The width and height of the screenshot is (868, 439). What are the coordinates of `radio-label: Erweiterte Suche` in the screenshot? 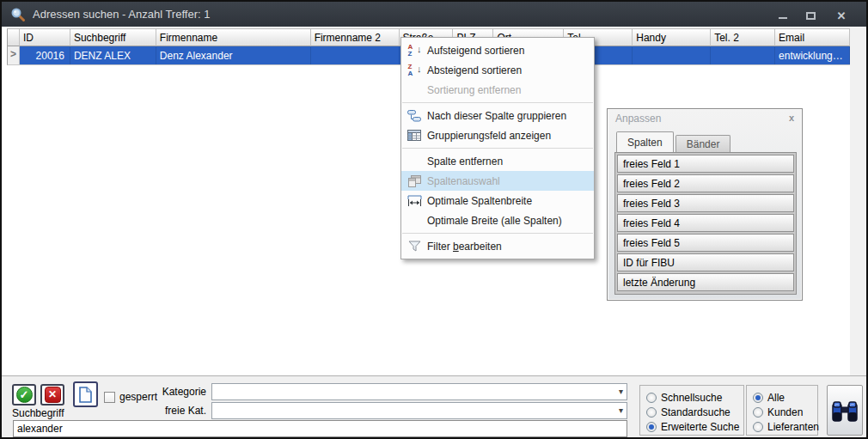 It's located at (700, 427).